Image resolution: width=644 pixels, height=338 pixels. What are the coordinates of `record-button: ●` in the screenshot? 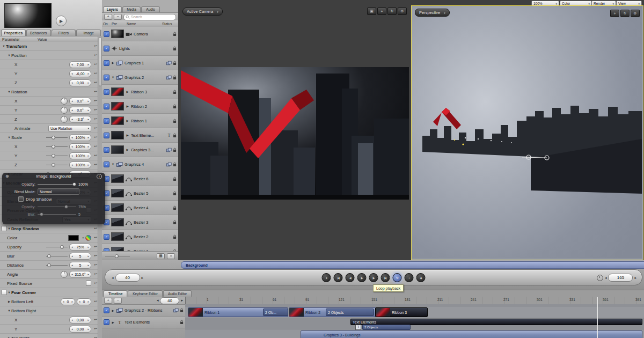 It's located at (326, 278).